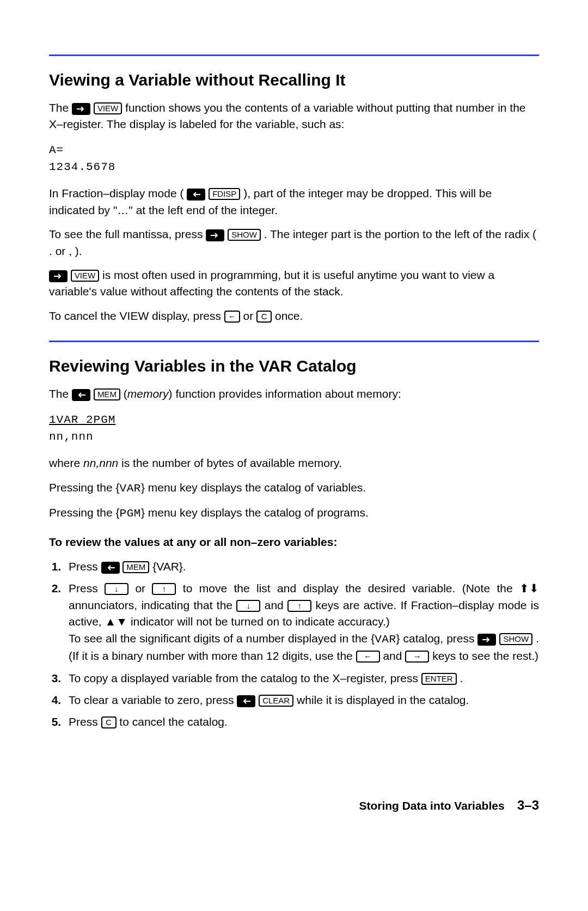  I want to click on list-item: Press ↓ or ↑ to move the list and displa…, so click(302, 622).